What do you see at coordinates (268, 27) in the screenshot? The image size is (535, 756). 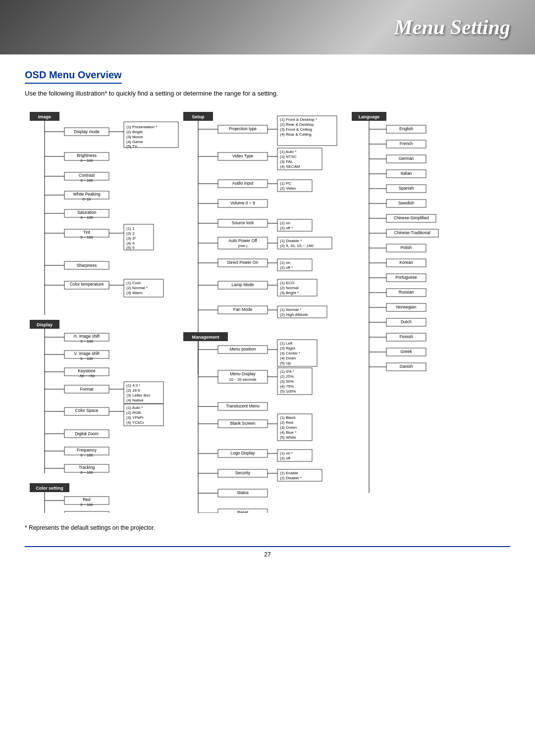 I see `page-header: Menu Setting` at bounding box center [268, 27].